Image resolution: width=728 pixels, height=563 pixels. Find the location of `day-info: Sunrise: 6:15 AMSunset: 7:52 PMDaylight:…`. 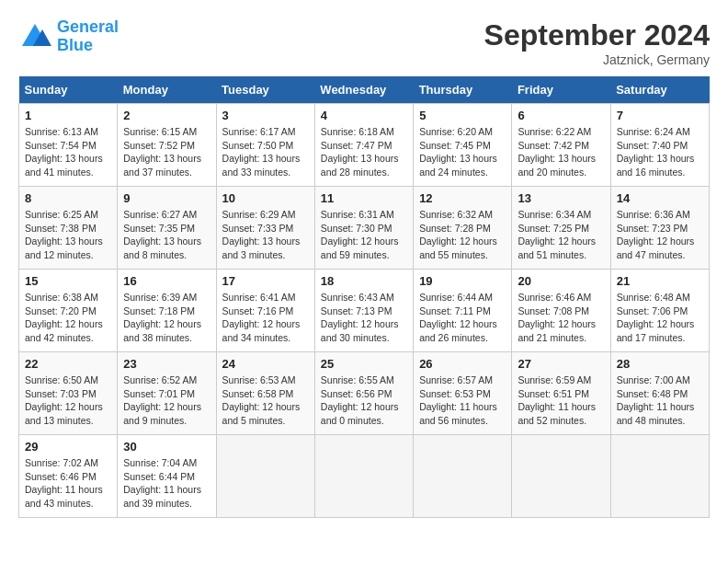

day-info: Sunrise: 6:15 AMSunset: 7:52 PMDaylight:… is located at coordinates (166, 153).